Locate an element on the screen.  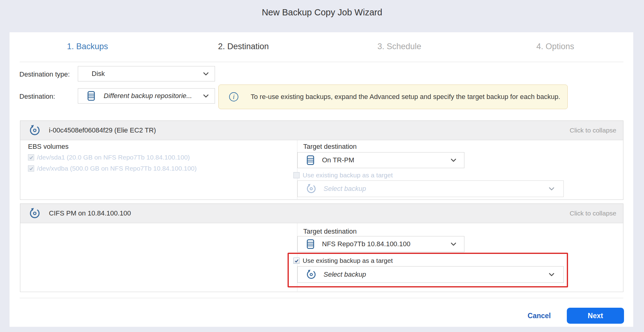
section-title: CIFS PM on 10.84.100.100 is located at coordinates (90, 213).